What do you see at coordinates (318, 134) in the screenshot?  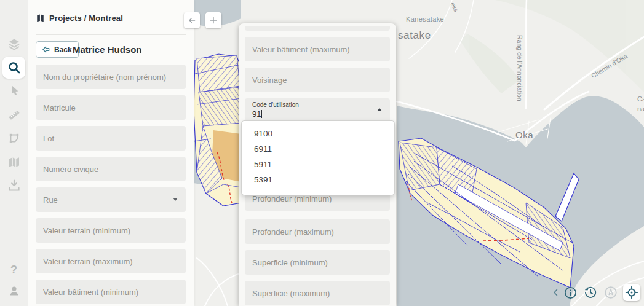 I see `suggestion-option-1: 9100` at bounding box center [318, 134].